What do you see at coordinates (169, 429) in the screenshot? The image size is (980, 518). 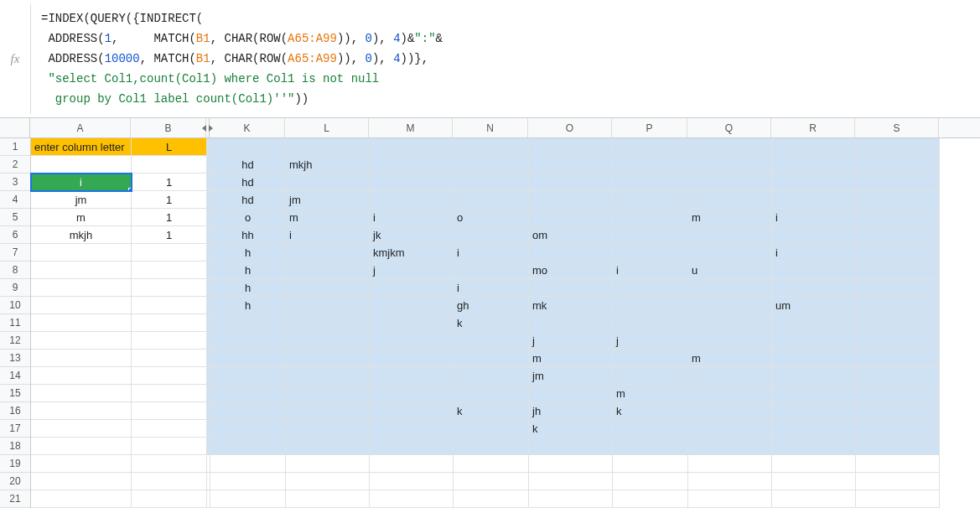 I see `cell-B17` at bounding box center [169, 429].